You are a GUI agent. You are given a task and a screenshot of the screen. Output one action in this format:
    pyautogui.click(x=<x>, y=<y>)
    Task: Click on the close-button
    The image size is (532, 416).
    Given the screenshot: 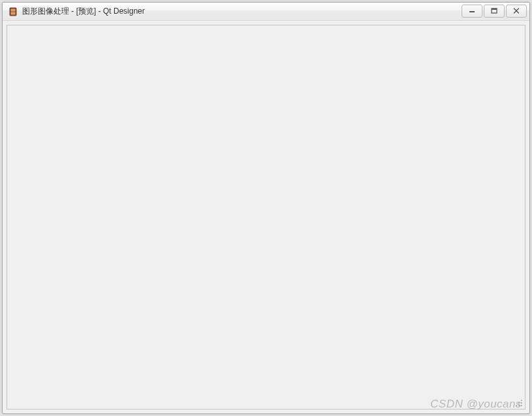 What is the action you would take?
    pyautogui.click(x=516, y=11)
    